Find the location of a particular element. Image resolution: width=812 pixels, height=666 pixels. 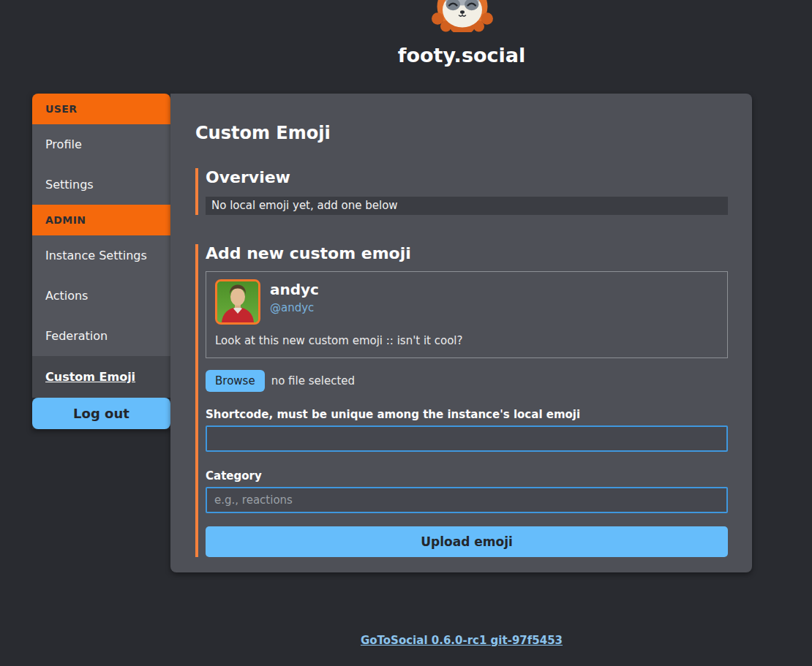

empty-emoji-message: No local emoji yet, add one below is located at coordinates (467, 206).